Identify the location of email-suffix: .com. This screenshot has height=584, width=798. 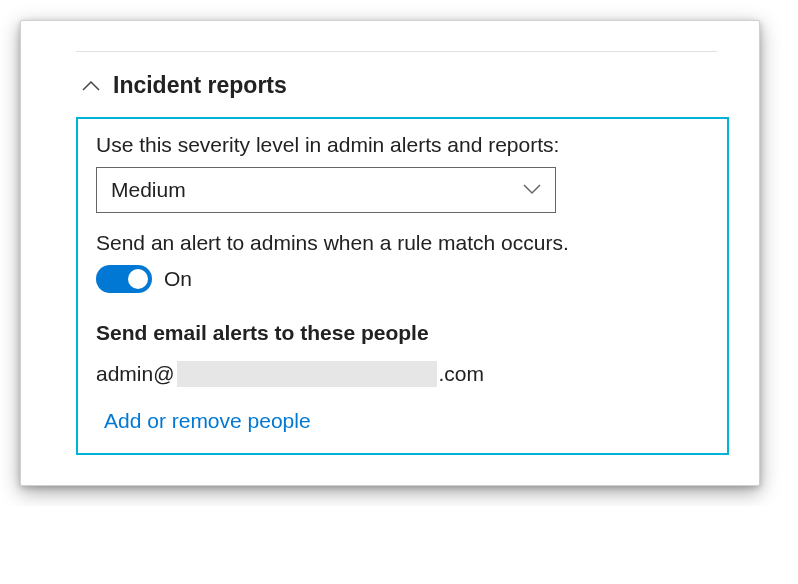
(462, 374).